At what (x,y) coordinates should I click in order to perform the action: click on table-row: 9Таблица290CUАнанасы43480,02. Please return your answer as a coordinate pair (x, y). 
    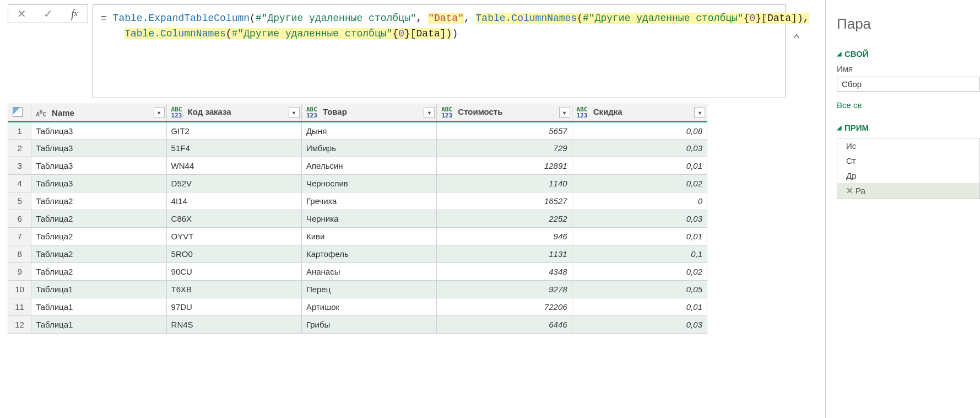
    Looking at the image, I should click on (358, 272).